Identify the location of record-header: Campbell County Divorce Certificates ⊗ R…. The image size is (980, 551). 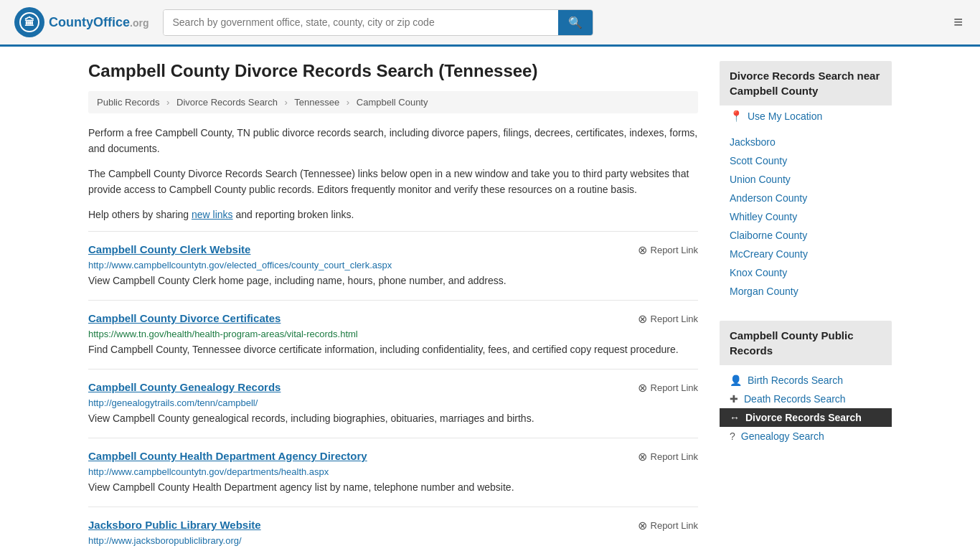
(393, 319).